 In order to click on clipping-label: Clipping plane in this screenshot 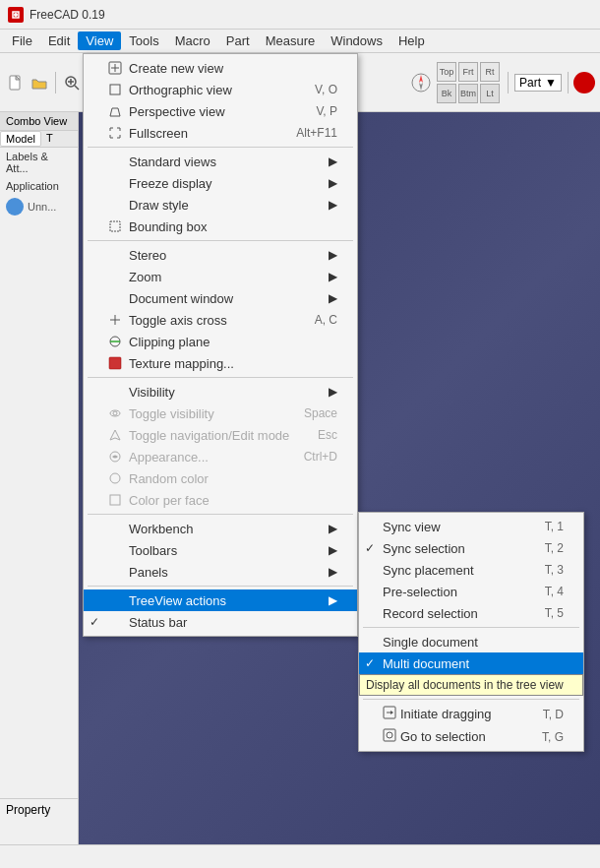, I will do `click(233, 342)`.